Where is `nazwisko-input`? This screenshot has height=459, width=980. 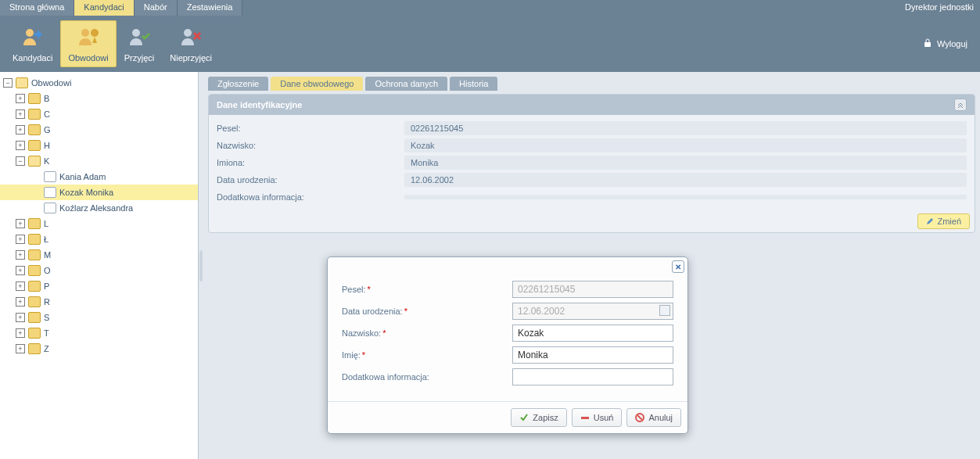 nazwisko-input is located at coordinates (593, 333).